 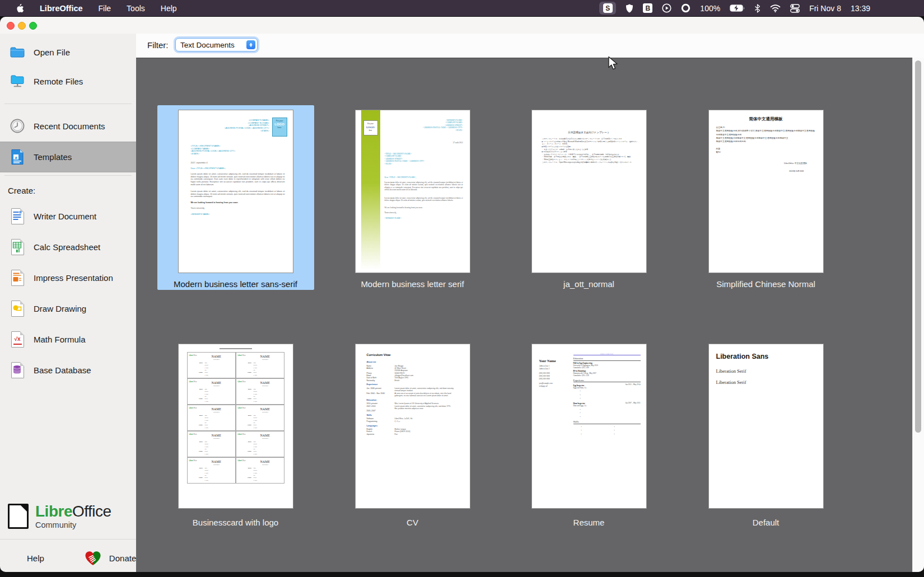 I want to click on sidebar-item-remote-files: Remote Files, so click(x=68, y=81).